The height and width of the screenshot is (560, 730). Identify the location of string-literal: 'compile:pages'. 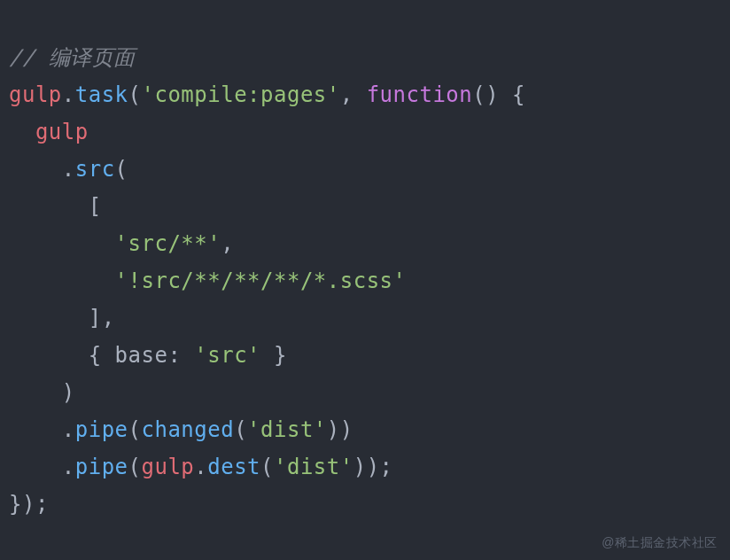
(241, 95).